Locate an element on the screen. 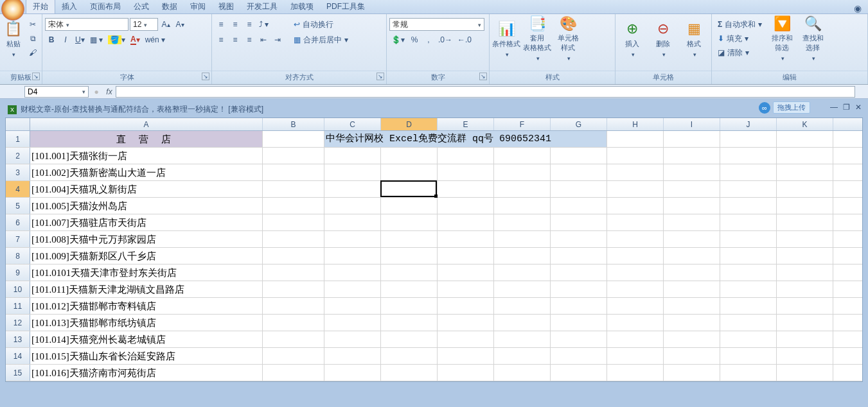 This screenshot has width=868, height=407. increase-decimal-button: .0→ is located at coordinates (445, 40).